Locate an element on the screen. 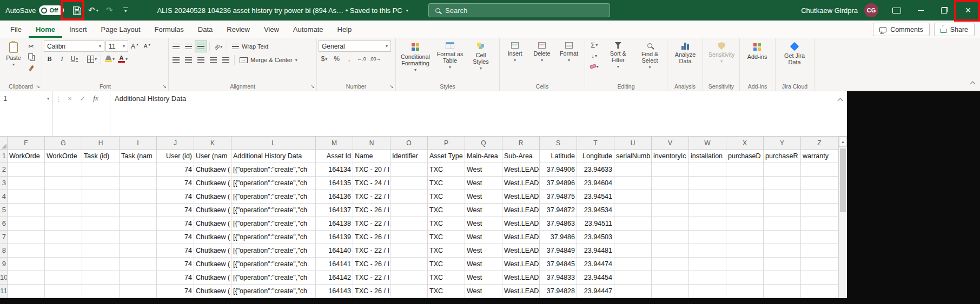 The width and height of the screenshot is (980, 304). row-header-8: 8 is located at coordinates (4, 251).